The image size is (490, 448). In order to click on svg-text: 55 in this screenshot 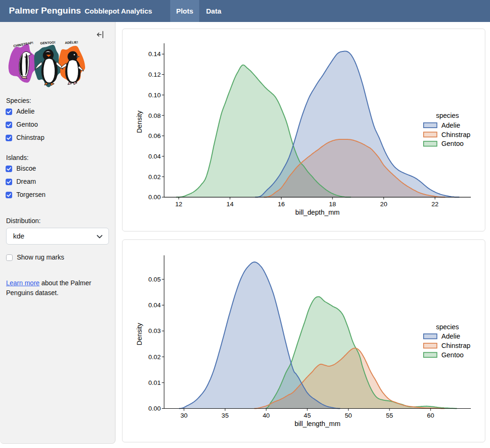, I will do `click(389, 415)`.